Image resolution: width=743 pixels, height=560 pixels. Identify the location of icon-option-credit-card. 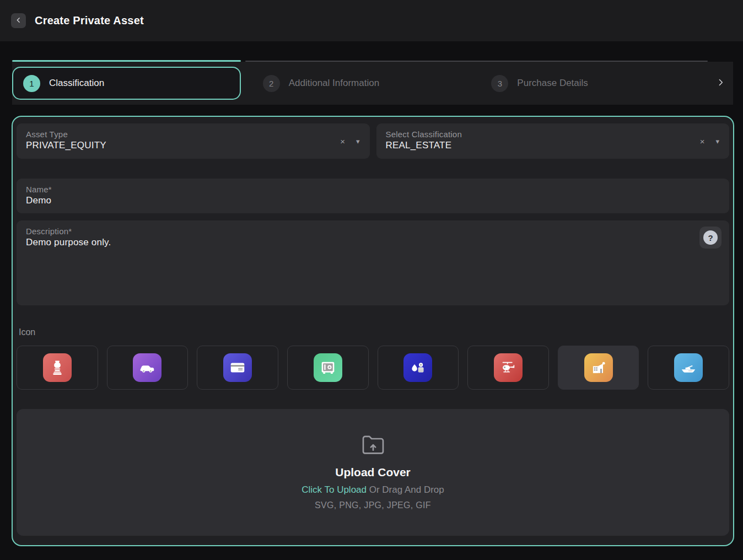
(238, 368).